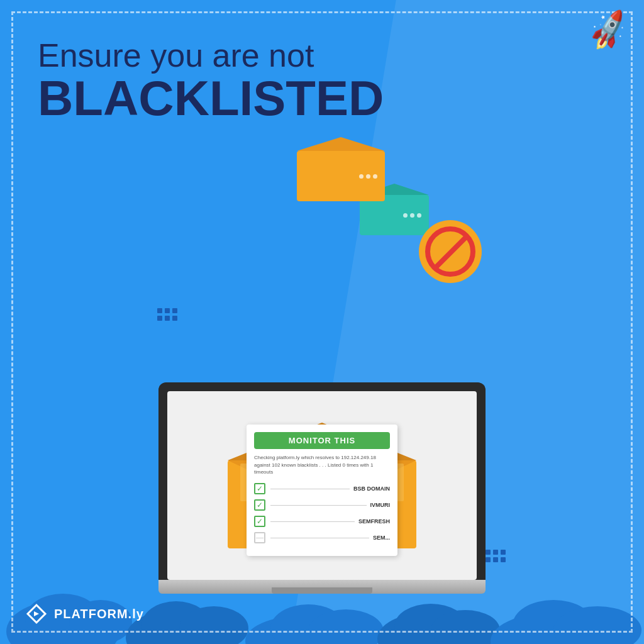 Image resolution: width=644 pixels, height=644 pixels. What do you see at coordinates (211, 98) in the screenshot?
I see `headline-line2: BLACKLISTED` at bounding box center [211, 98].